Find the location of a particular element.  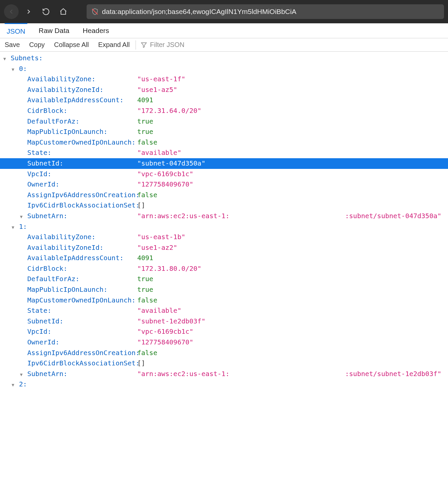

tab-raw-data: Raw Data is located at coordinates (54, 31).